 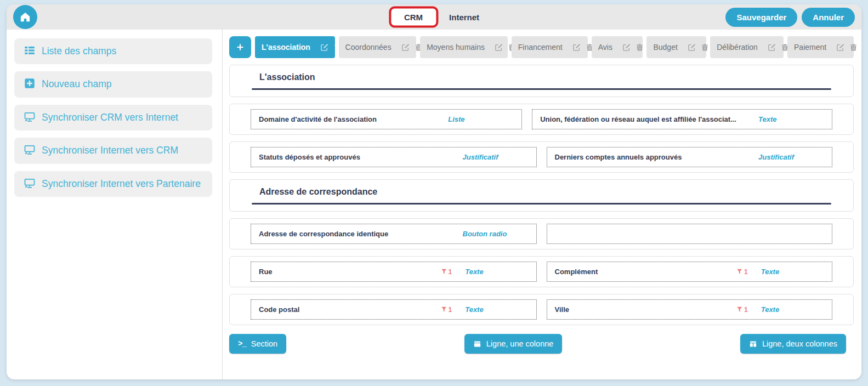 What do you see at coordinates (690, 157) in the screenshot?
I see `field-derniers-comptes: Derniers comptes annuels approuvés Justi…` at bounding box center [690, 157].